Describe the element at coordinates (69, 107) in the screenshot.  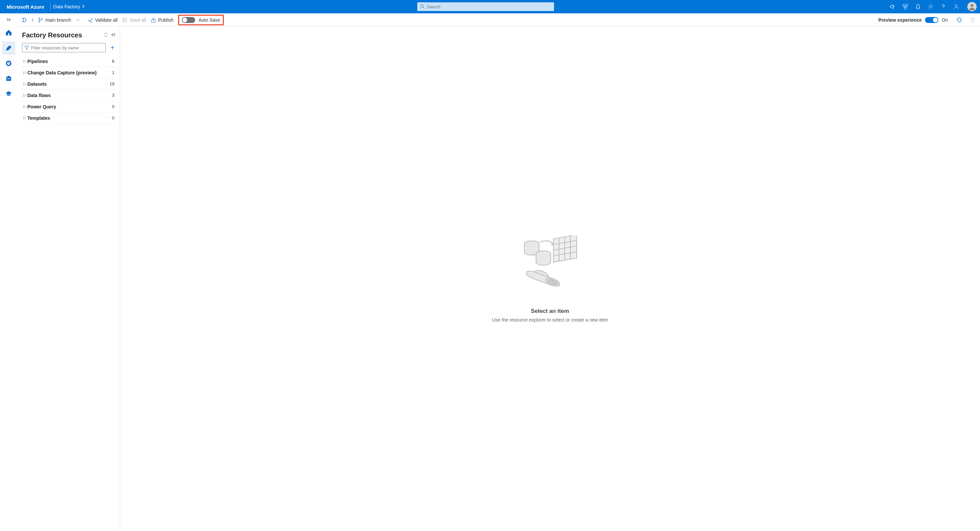
I see `tree-powerquery: ▷ Power Query 0` at that location.